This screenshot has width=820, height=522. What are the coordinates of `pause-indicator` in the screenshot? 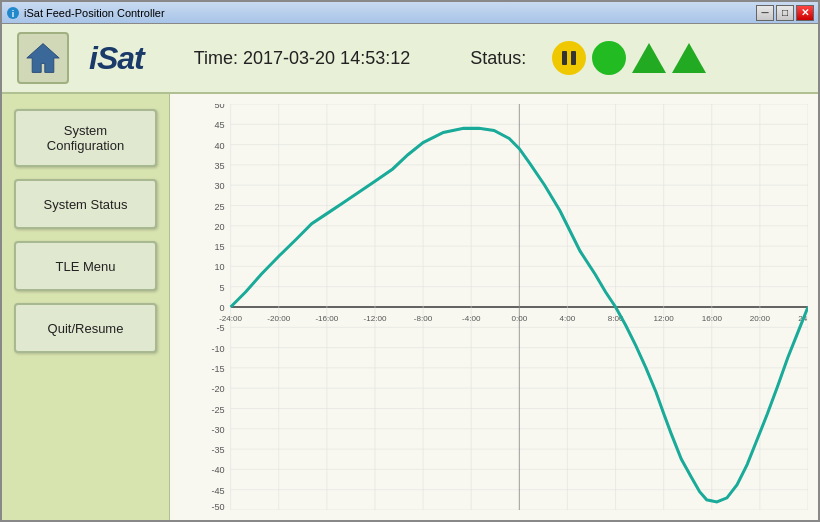 It's located at (569, 58).